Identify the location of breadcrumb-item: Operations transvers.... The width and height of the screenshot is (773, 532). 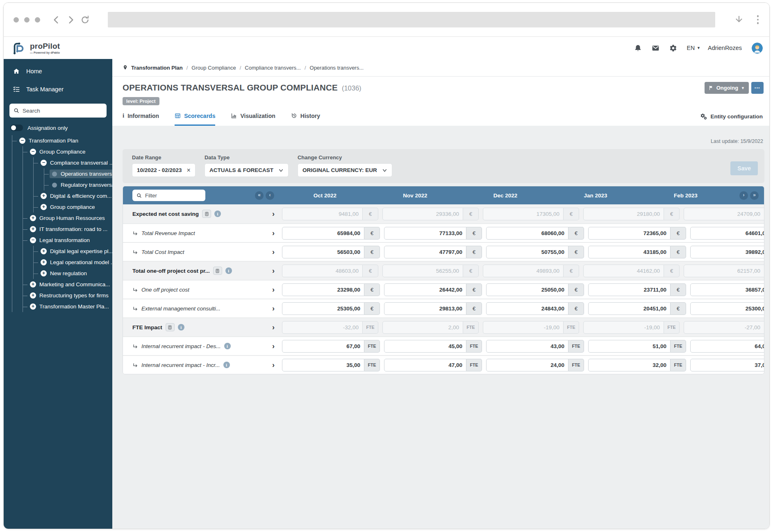
(337, 68).